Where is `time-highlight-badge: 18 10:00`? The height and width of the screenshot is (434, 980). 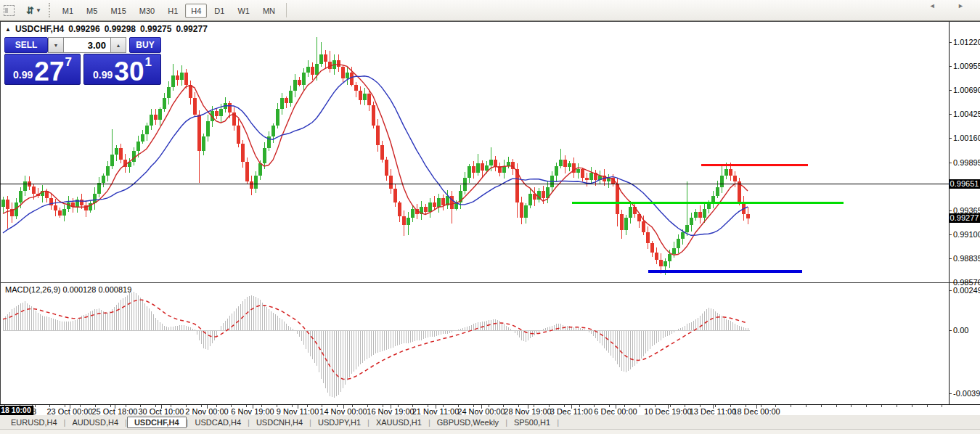 time-highlight-badge: 18 10:00 is located at coordinates (17, 411).